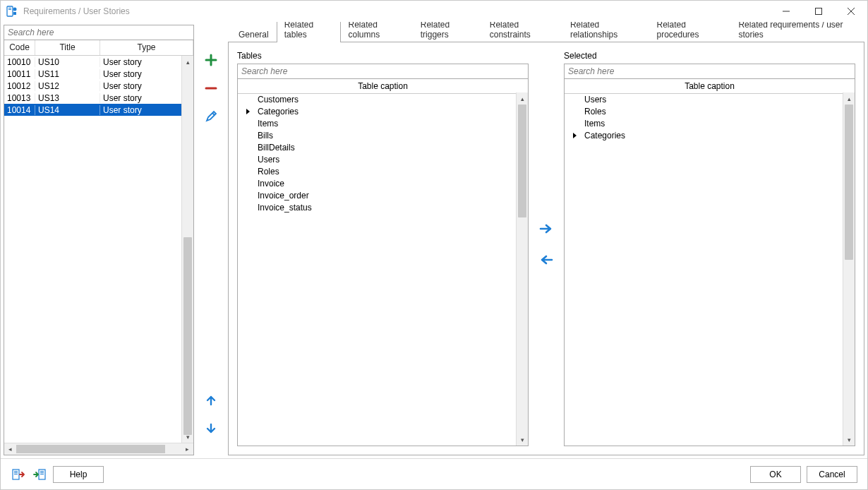 The image size is (868, 490). I want to click on remove-button, so click(211, 88).